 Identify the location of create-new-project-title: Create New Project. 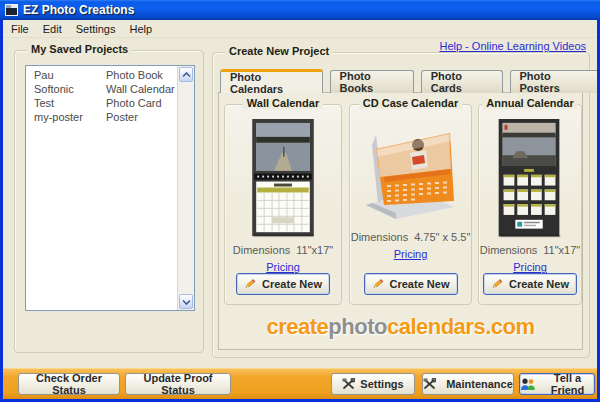
(279, 51).